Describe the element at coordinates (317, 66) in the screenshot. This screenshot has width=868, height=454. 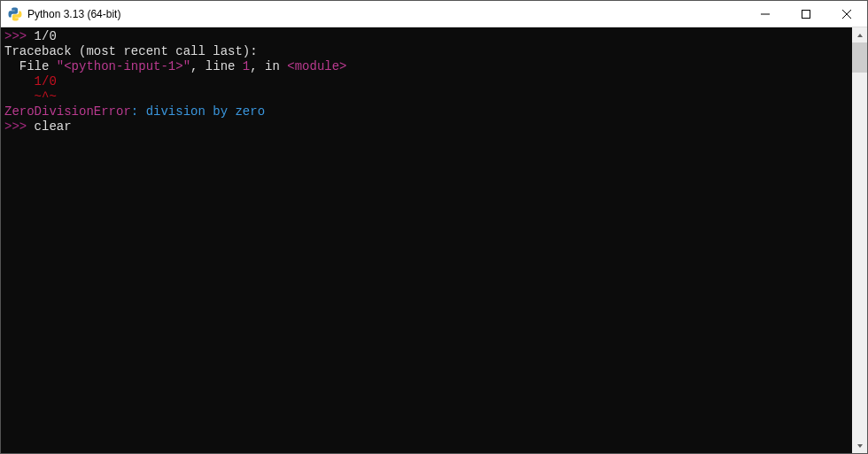
I see `traceback-module: <module>` at that location.